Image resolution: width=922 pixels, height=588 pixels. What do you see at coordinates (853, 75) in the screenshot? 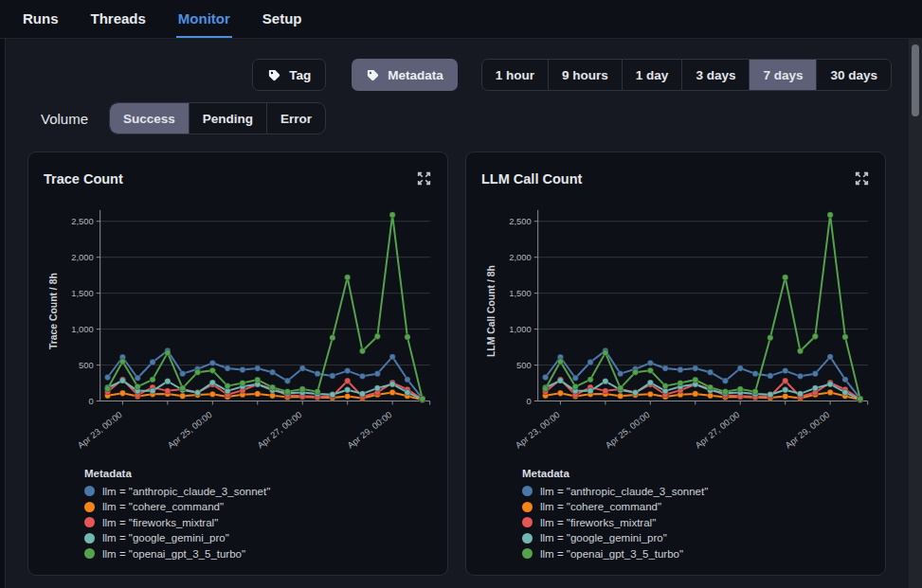
I see `time-range-30-days: 30 days` at bounding box center [853, 75].